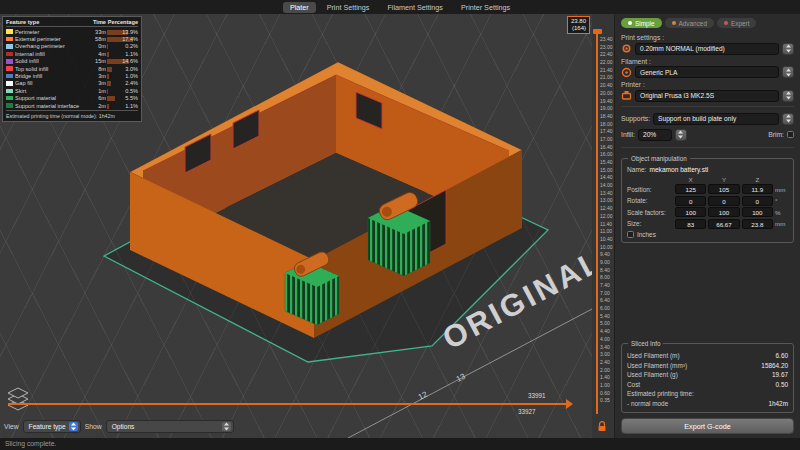 This screenshot has height=450, width=800. What do you see at coordinates (690, 212) in the screenshot?
I see `x-input: 100` at bounding box center [690, 212].